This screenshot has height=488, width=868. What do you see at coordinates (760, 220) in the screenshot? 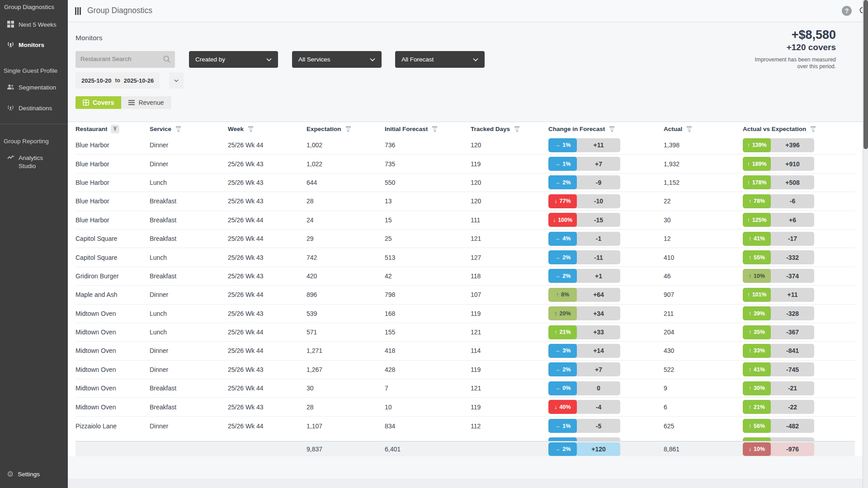
I see `vs-percent: 125%` at bounding box center [760, 220].